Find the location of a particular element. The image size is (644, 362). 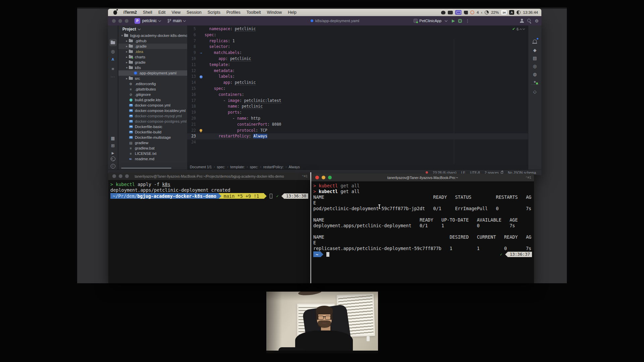

menu-item-view: View is located at coordinates (176, 12).